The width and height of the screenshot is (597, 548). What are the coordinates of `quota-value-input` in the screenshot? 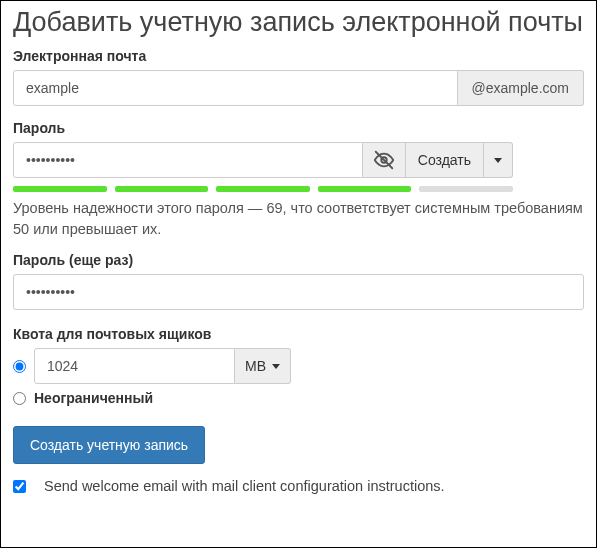 It's located at (134, 366).